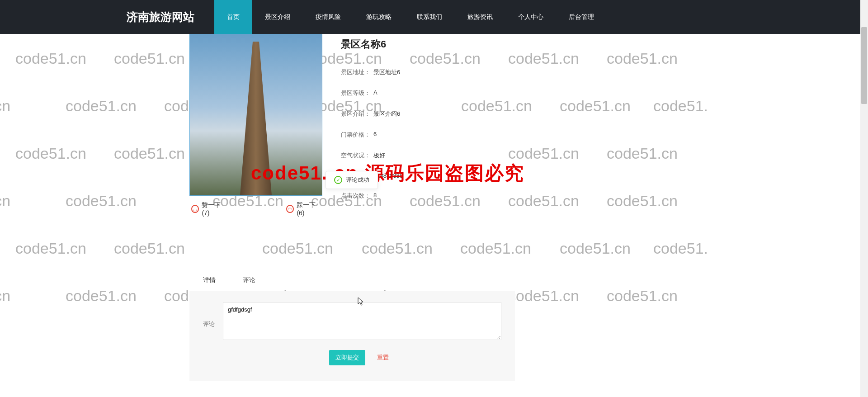  I want to click on like-button: ◡ 赞一下(7), so click(209, 209).